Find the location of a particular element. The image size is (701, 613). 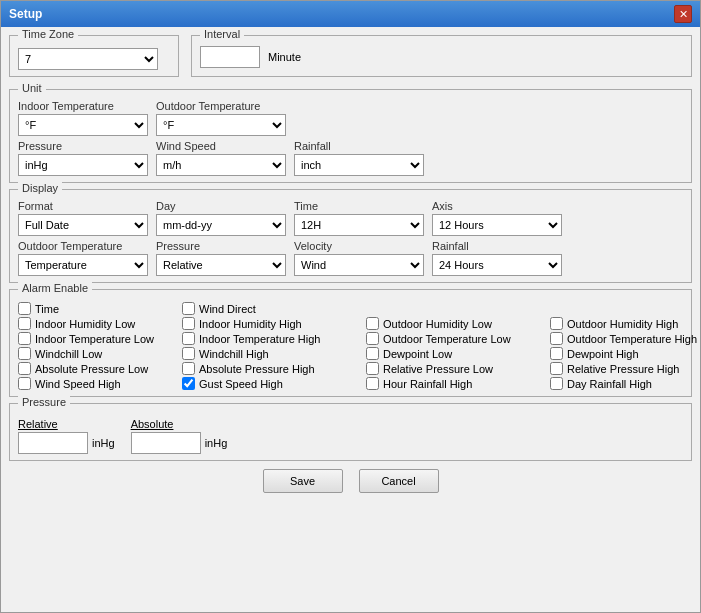

alarm-rel-pressure-high-label: Relative Pressure High is located at coordinates (624, 369).